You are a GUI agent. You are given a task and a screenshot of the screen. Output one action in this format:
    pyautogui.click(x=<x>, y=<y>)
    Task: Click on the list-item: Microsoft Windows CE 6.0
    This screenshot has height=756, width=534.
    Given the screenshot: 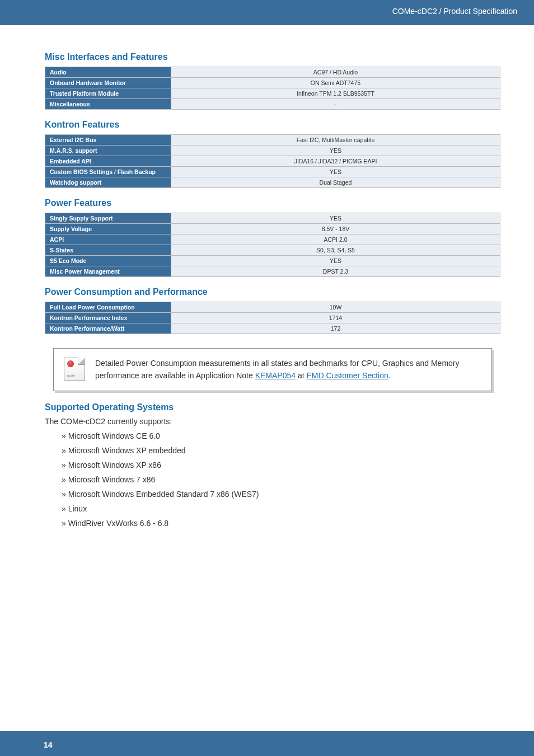 What is the action you would take?
    pyautogui.click(x=281, y=436)
    